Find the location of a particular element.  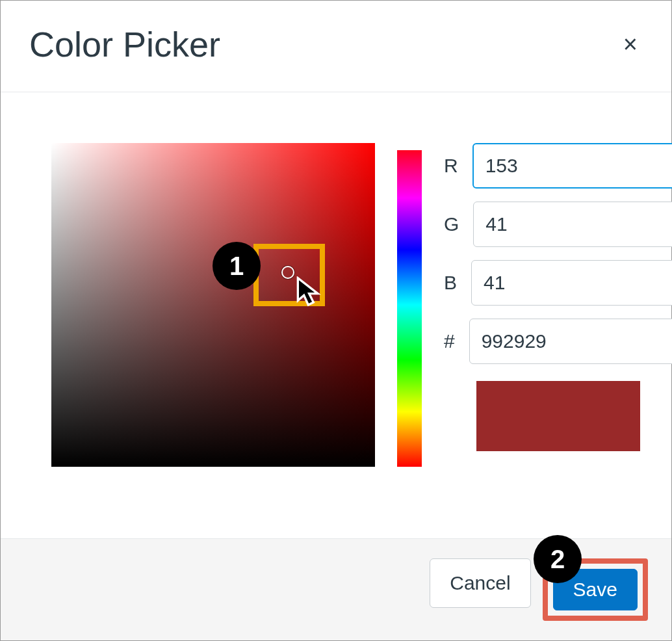

hex-label: # is located at coordinates (450, 341).